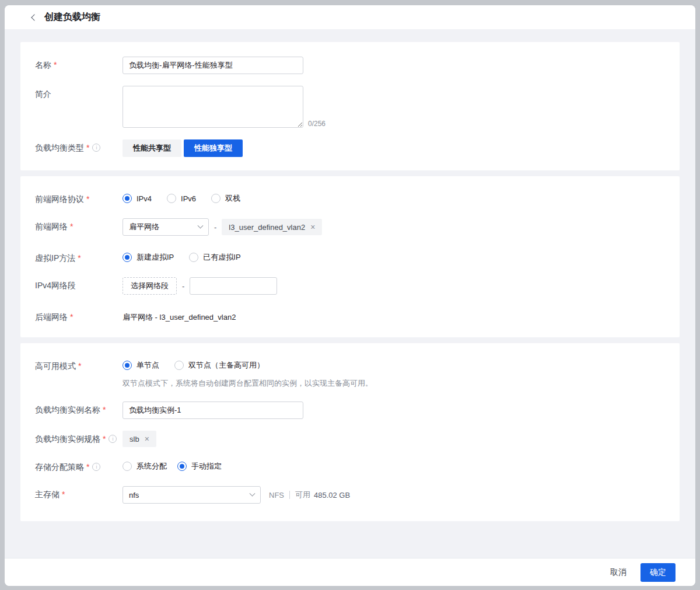 This screenshot has width=700, height=590. What do you see at coordinates (166, 227) in the screenshot?
I see `frontend-network-select: 扁平网络` at bounding box center [166, 227].